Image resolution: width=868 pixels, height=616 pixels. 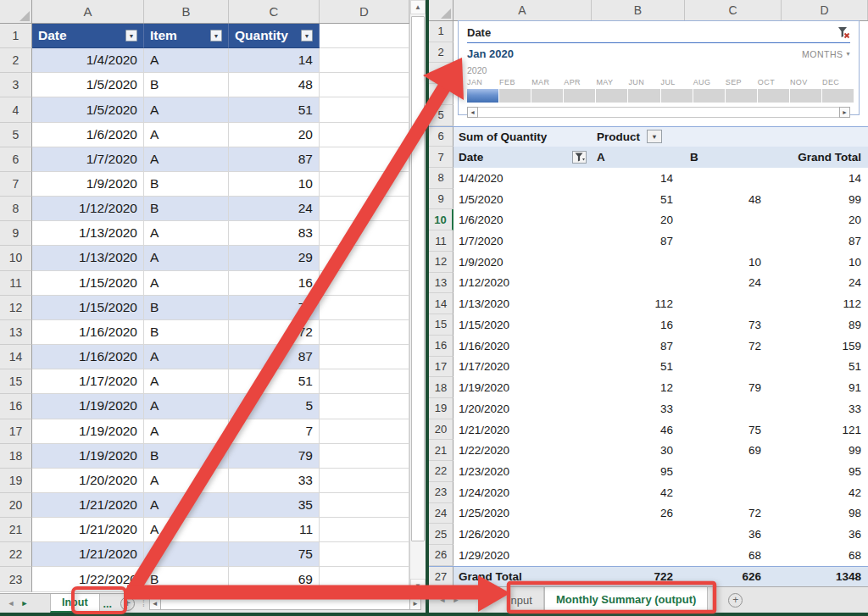 What do you see at coordinates (441, 10) in the screenshot?
I see `select-all-corner` at bounding box center [441, 10].